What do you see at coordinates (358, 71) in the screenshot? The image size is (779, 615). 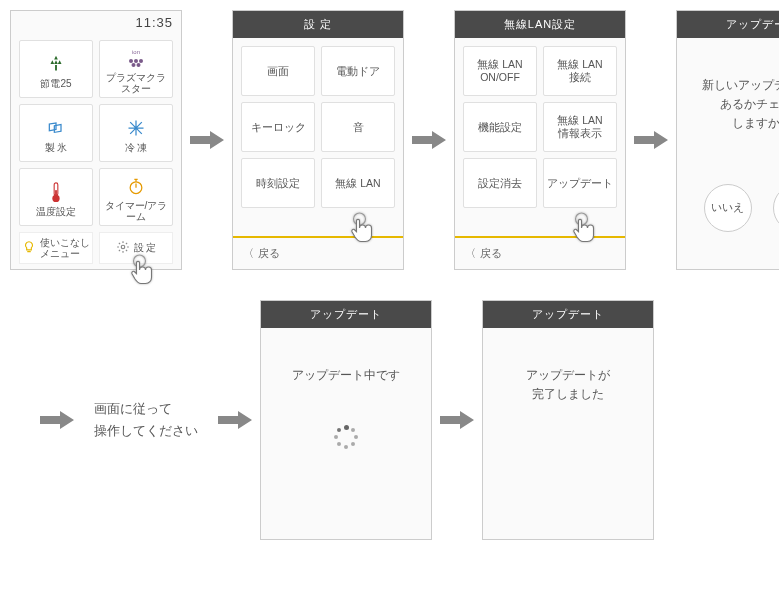 I see `auto-door-item: 電動ドア` at bounding box center [358, 71].